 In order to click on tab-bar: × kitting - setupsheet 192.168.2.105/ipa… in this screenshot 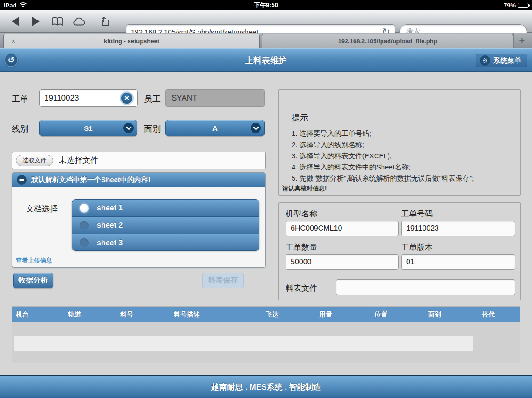, I will do `click(266, 40)`.